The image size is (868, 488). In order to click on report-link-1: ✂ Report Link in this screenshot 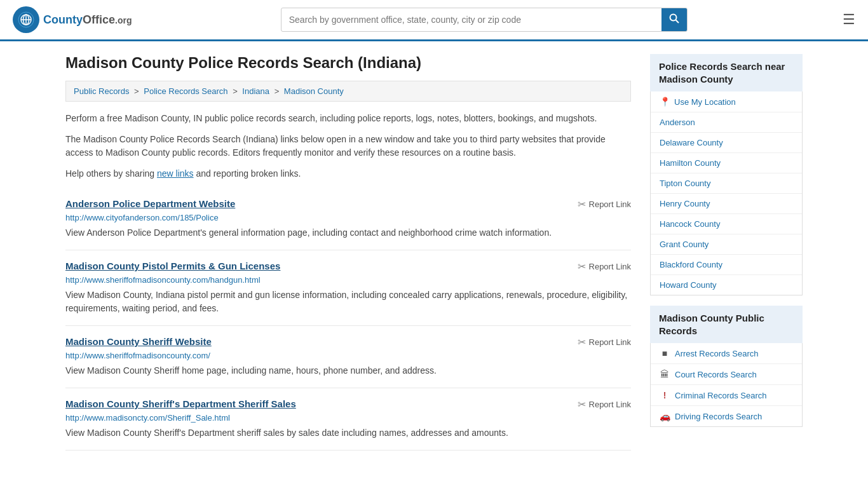, I will do `click(604, 267)`.